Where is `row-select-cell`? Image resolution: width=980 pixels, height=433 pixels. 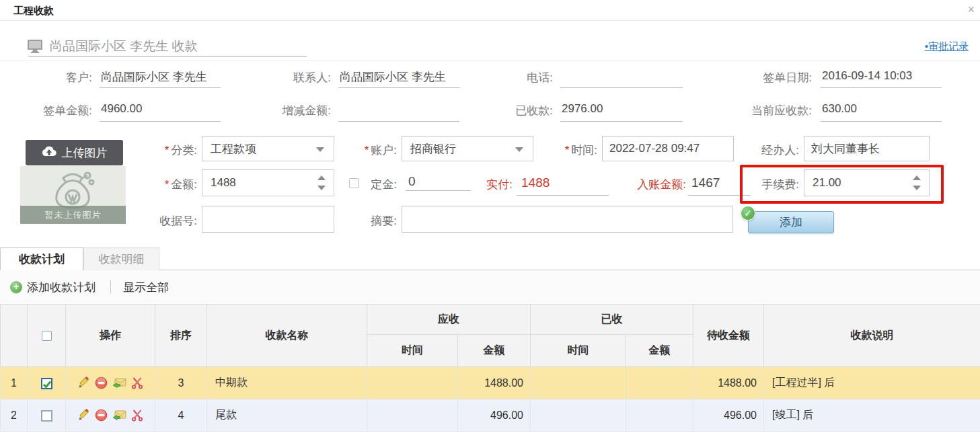 row-select-cell is located at coordinates (47, 383).